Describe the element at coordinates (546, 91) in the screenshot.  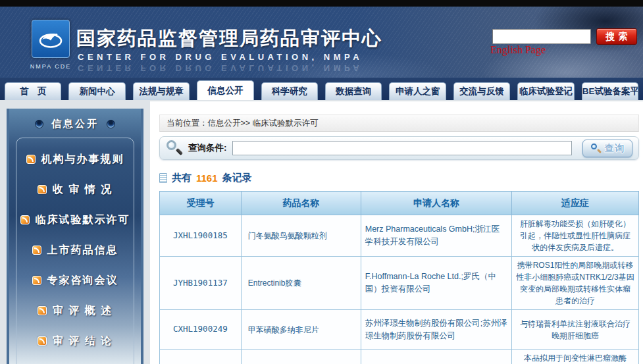
I see `nav-tab: 临床试验登记` at that location.